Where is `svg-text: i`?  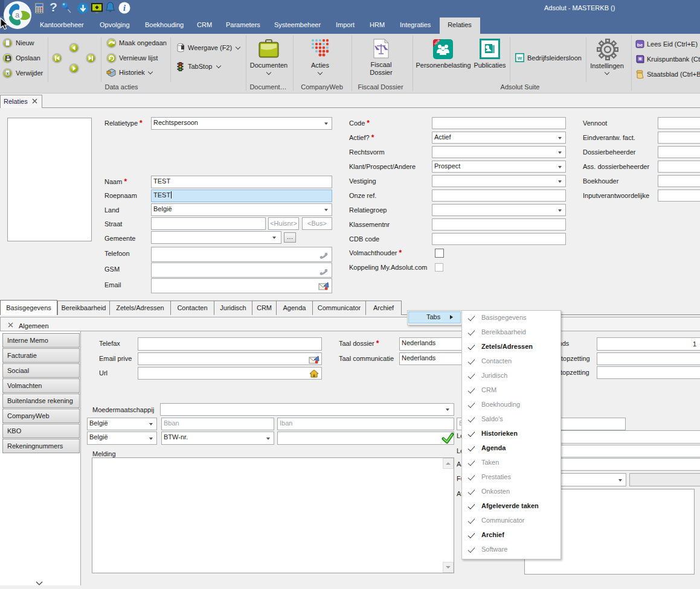 svg-text: i is located at coordinates (124, 8).